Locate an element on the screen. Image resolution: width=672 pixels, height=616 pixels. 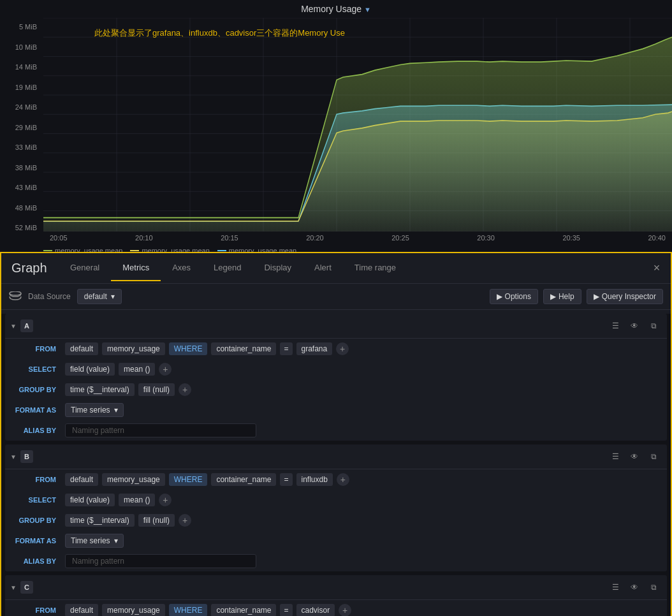
query-a-where-val: grafana is located at coordinates (315, 349).